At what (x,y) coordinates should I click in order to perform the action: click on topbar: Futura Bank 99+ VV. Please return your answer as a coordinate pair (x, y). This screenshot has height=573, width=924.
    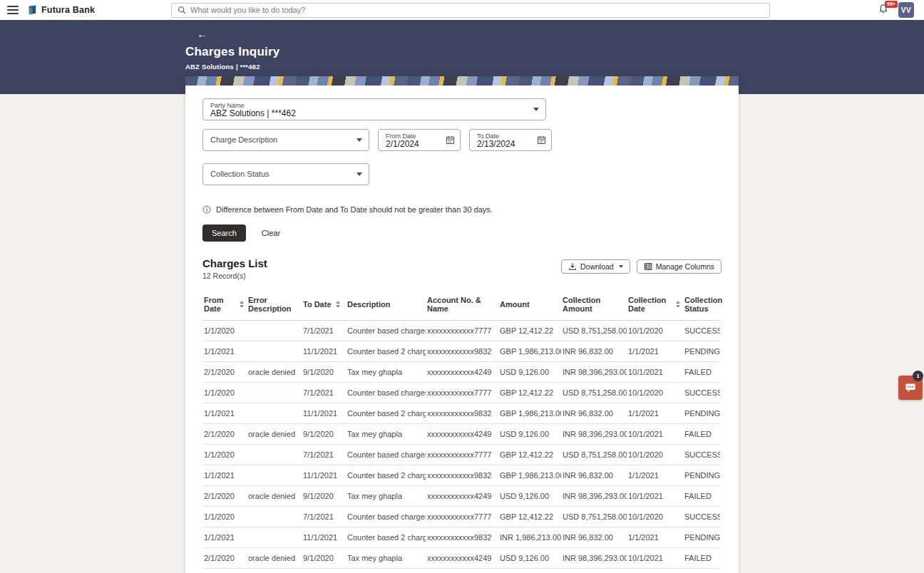
    Looking at the image, I should click on (462, 10).